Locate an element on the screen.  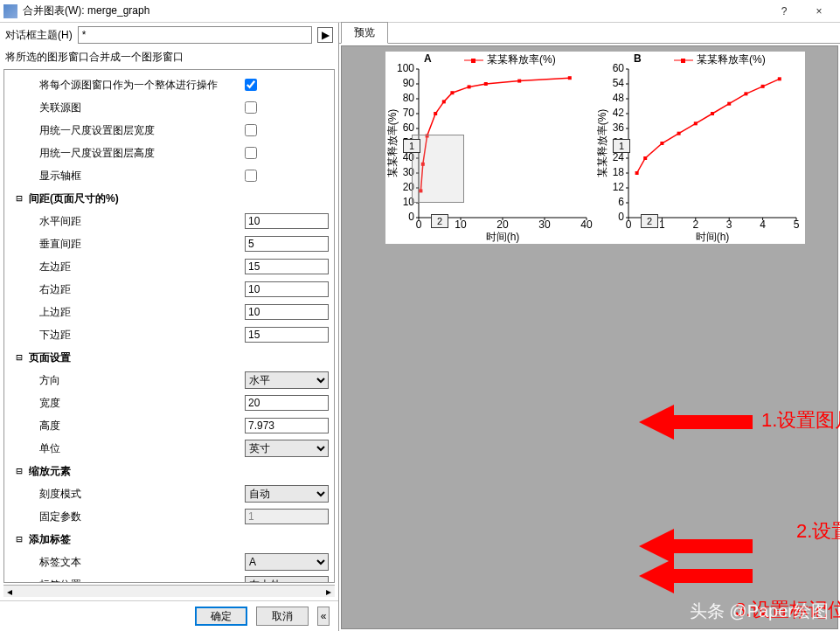
svg-text: A is located at coordinates (428, 59).